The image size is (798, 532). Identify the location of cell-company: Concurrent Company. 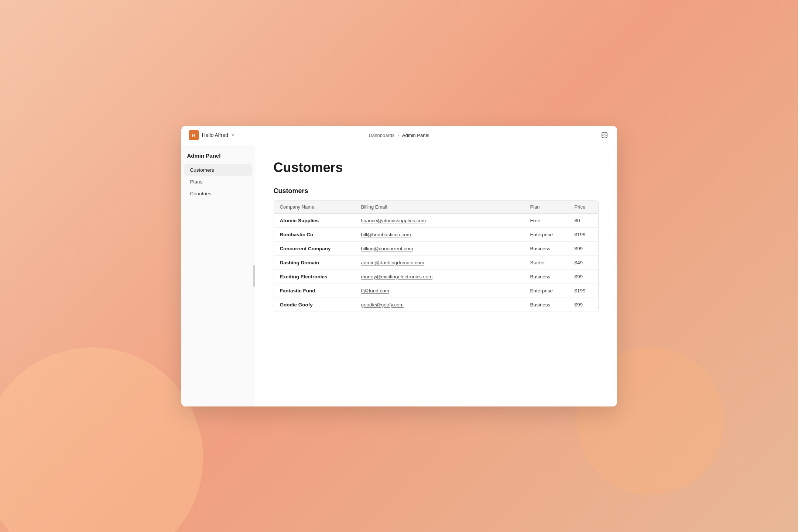
(315, 248).